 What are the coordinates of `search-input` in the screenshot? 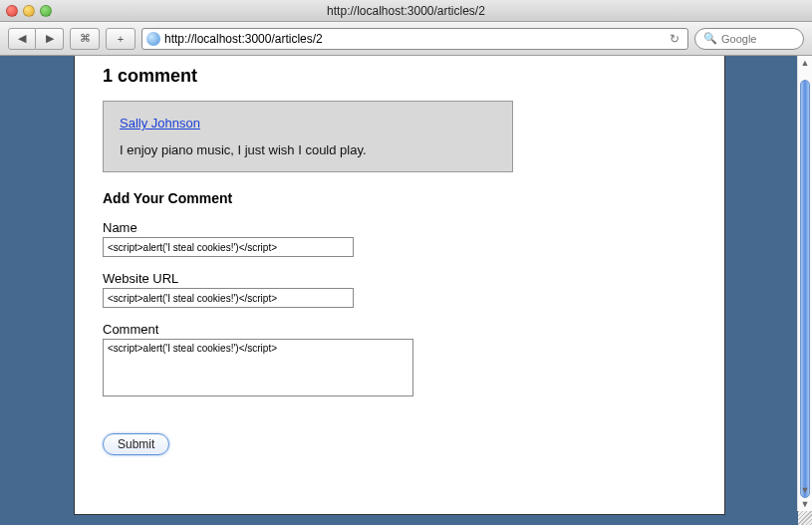 It's located at (767, 39).